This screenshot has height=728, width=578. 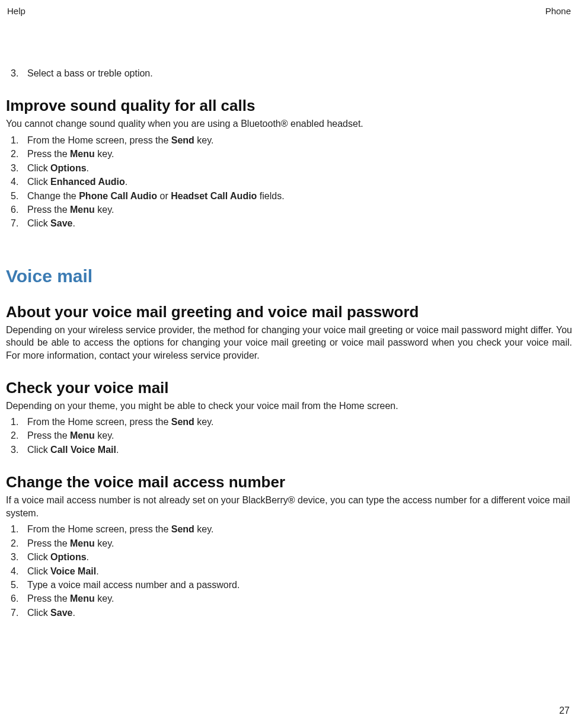 What do you see at coordinates (88, 181) in the screenshot?
I see `bold-term: Enhanced Audio` at bounding box center [88, 181].